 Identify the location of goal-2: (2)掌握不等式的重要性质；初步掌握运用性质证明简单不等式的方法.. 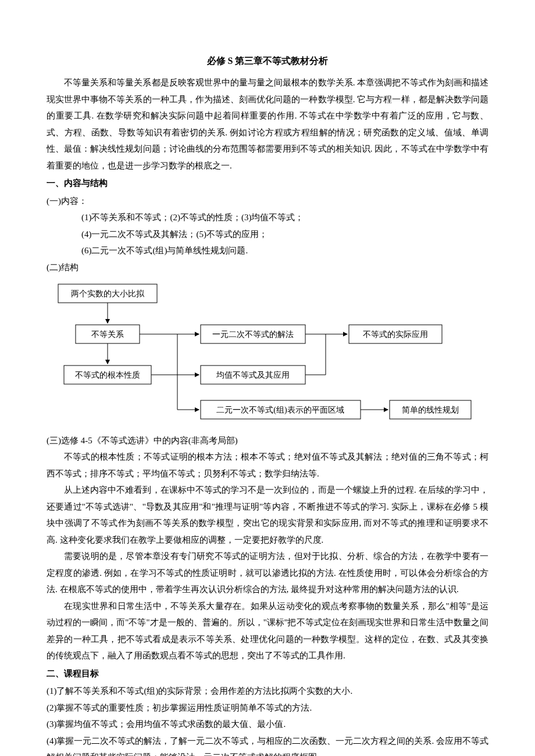
(268, 708).